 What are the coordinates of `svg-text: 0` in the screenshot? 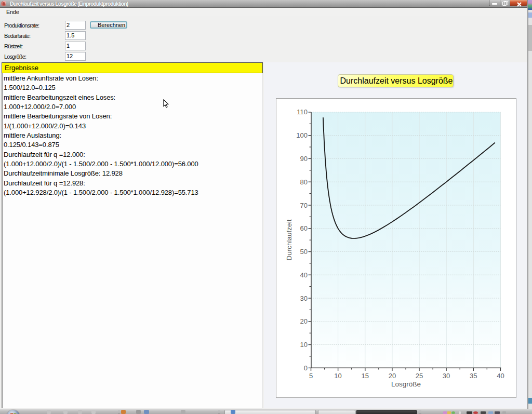 It's located at (305, 368).